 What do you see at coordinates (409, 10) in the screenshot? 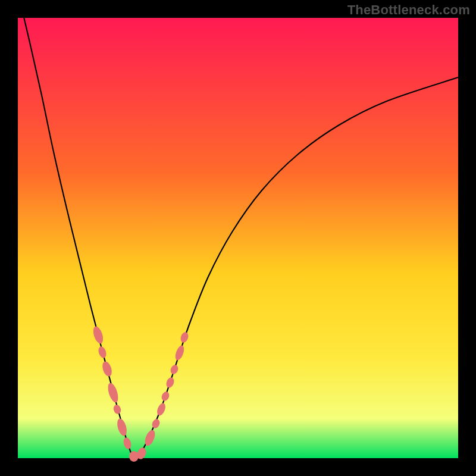
I see `watermark-text: TheBottleneck.com` at bounding box center [409, 10].